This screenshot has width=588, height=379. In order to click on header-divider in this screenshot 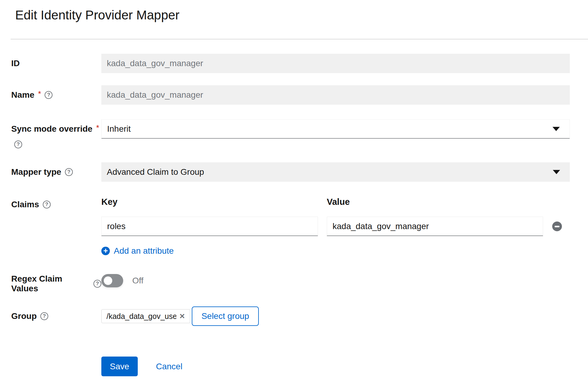, I will do `click(299, 39)`.